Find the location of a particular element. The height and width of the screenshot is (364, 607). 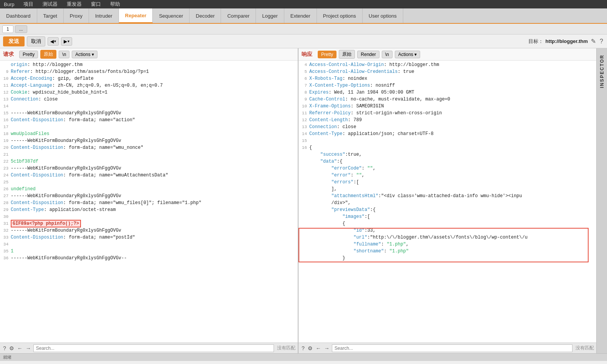

response-line: "data":{ is located at coordinates (447, 162).